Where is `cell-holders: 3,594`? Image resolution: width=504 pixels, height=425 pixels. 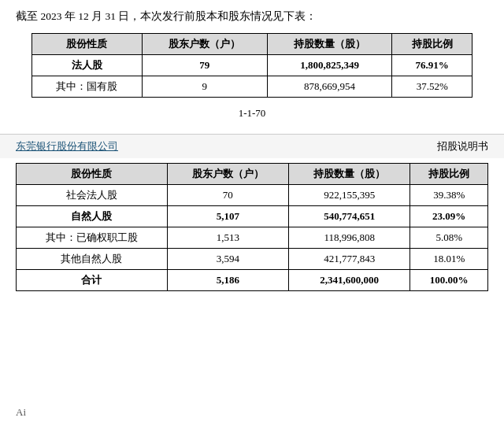
cell-holders: 3,594 is located at coordinates (228, 258).